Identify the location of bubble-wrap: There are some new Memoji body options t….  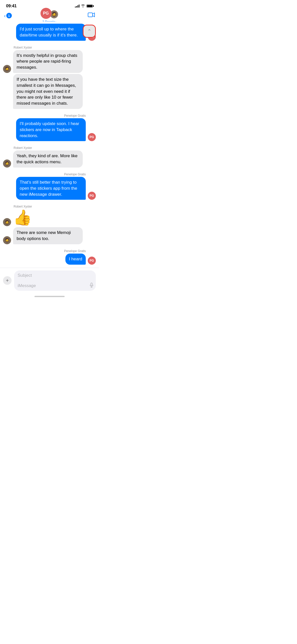
(48, 236).